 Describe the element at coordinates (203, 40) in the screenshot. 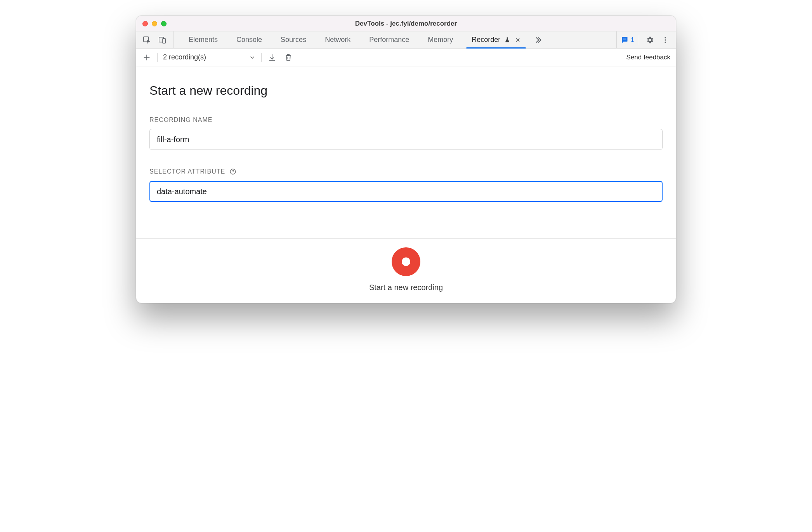

I see `tab-label: Elements` at that location.